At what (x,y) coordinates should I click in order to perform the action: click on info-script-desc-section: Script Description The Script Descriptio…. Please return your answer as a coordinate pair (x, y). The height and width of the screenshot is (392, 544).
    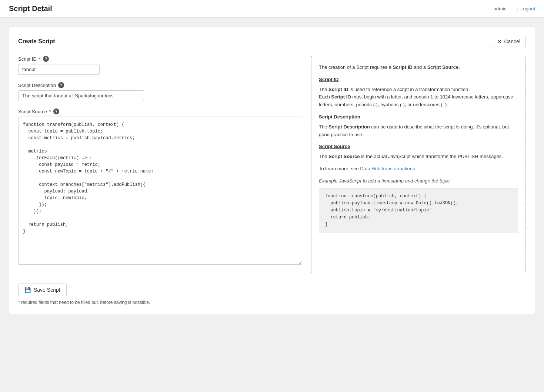
    Looking at the image, I should click on (418, 126).